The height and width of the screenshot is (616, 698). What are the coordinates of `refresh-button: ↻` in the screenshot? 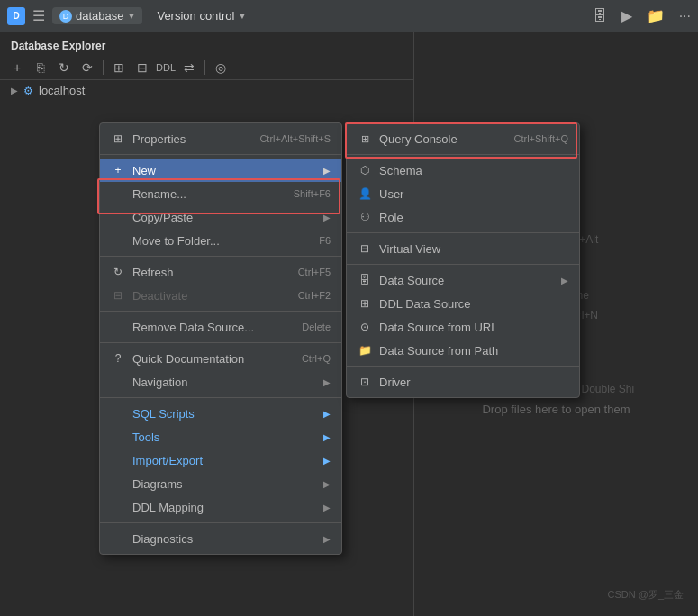 It's located at (64, 68).